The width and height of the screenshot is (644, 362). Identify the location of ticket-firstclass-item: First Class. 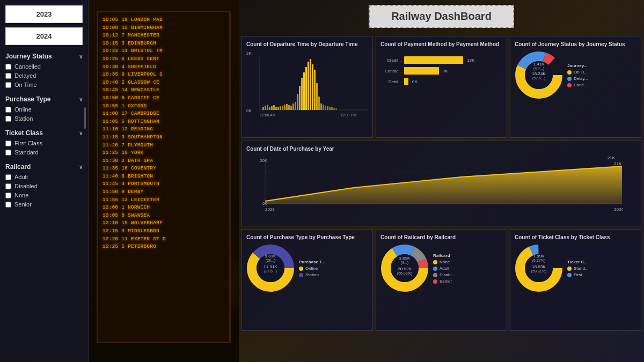
(44, 143).